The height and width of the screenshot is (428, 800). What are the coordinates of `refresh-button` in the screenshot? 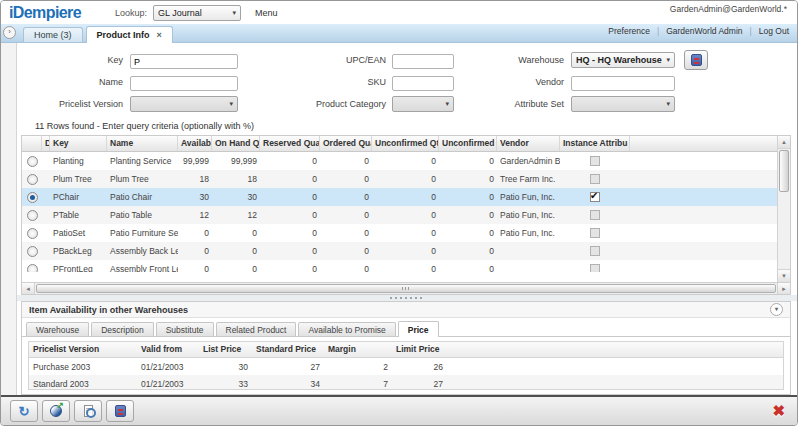 It's located at (24, 411).